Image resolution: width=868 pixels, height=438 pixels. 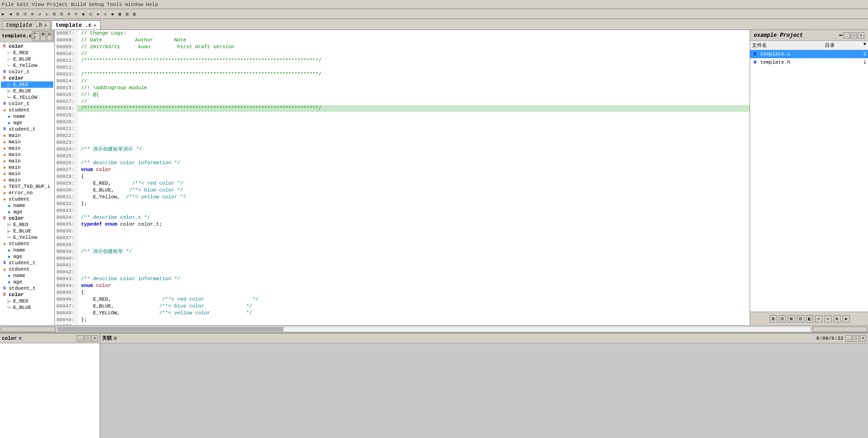 I want to click on h-scroll-thumb, so click(x=171, y=329).